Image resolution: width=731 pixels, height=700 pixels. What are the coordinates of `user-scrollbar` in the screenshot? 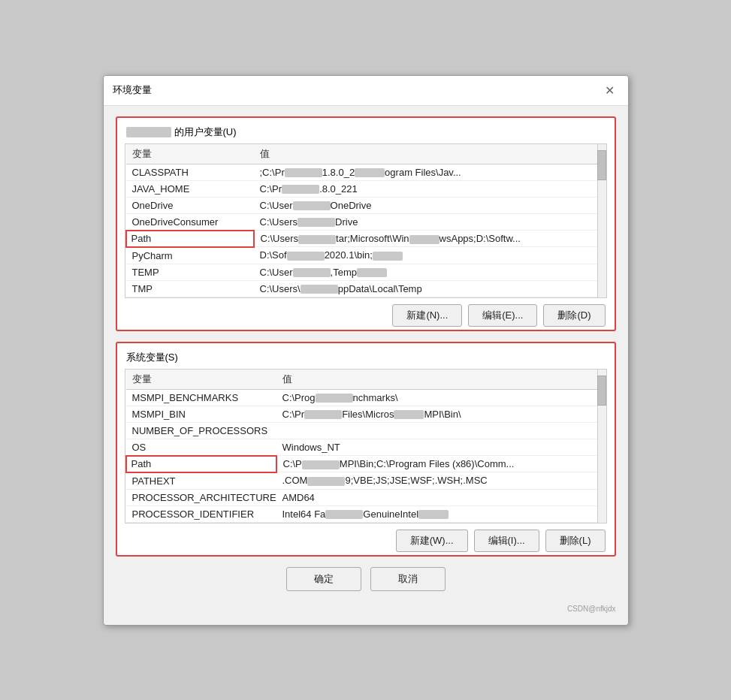 It's located at (602, 221).